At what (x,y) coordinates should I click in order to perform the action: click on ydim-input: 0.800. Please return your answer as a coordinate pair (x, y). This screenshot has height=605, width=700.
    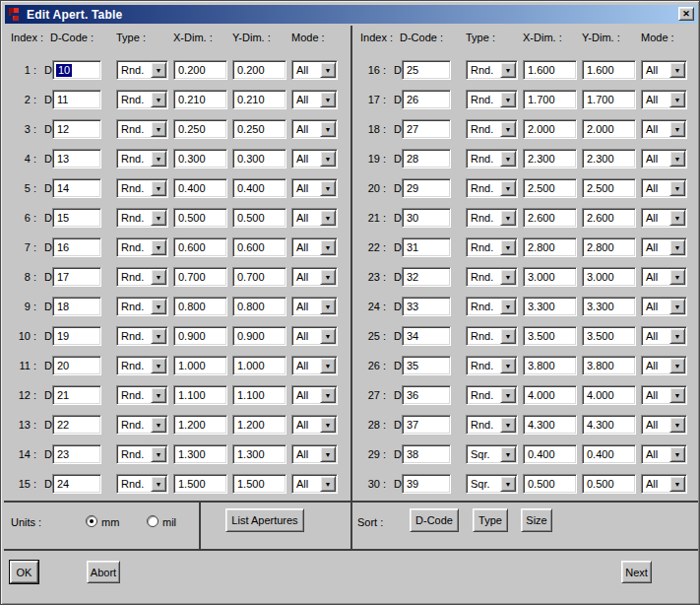
    Looking at the image, I should click on (260, 306).